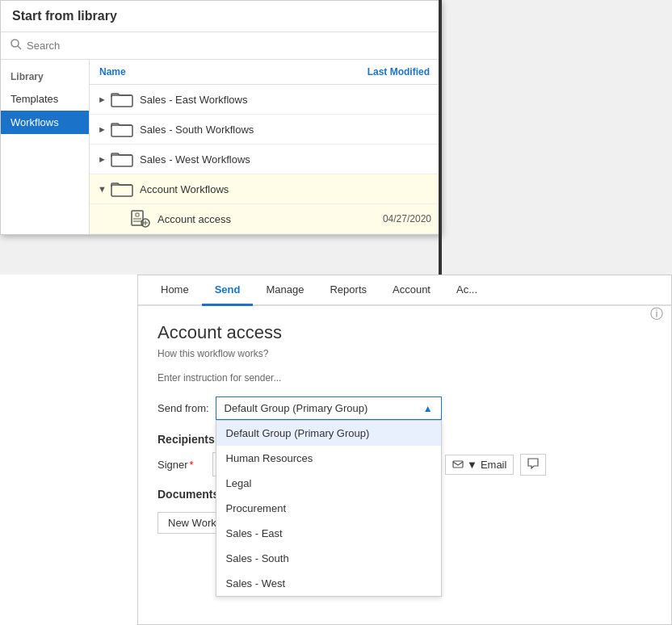 This screenshot has height=625, width=672. What do you see at coordinates (329, 533) in the screenshot?
I see `dropdown-option: Sales - East` at bounding box center [329, 533].